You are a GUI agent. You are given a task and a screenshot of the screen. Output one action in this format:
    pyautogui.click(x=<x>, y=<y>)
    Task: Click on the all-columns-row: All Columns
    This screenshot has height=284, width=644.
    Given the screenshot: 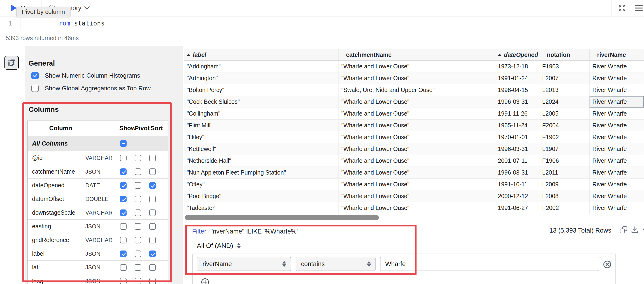 What is the action you would take?
    pyautogui.click(x=98, y=144)
    